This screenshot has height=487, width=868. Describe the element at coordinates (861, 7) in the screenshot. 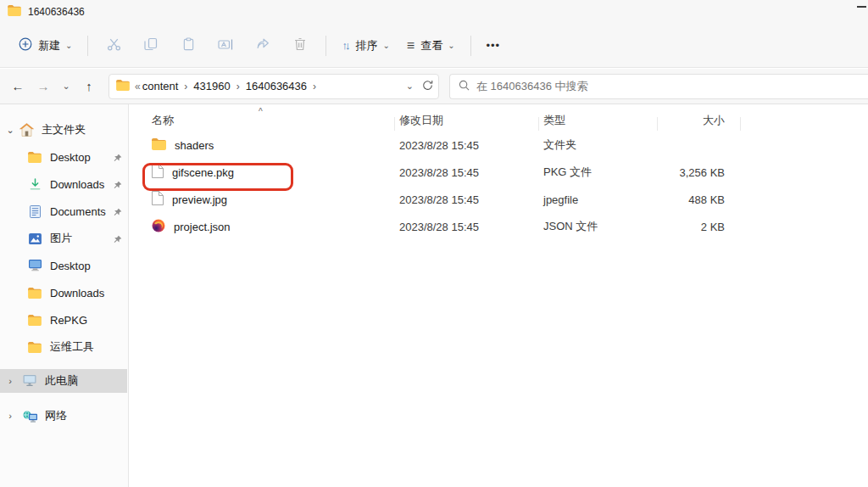

I see `minimize-icon` at that location.